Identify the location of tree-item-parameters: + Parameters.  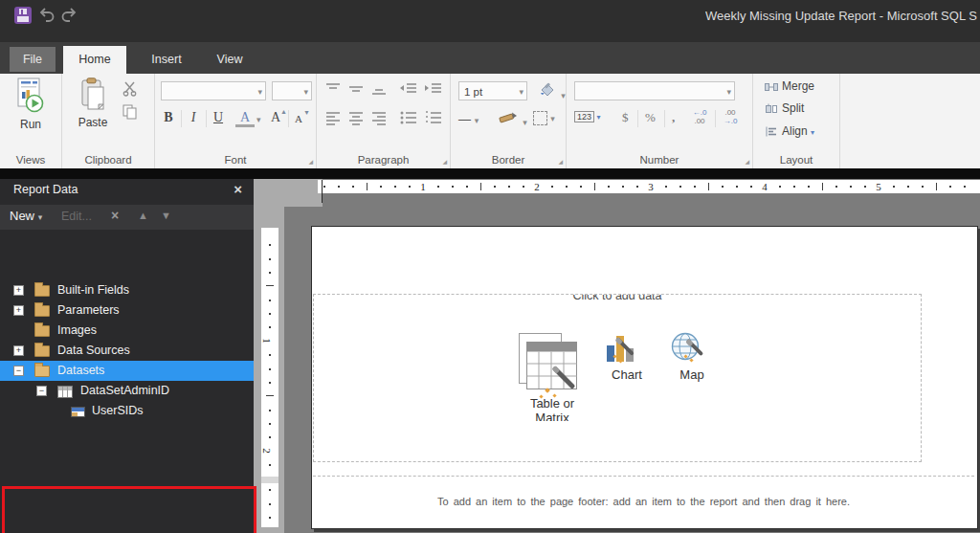
(126, 310).